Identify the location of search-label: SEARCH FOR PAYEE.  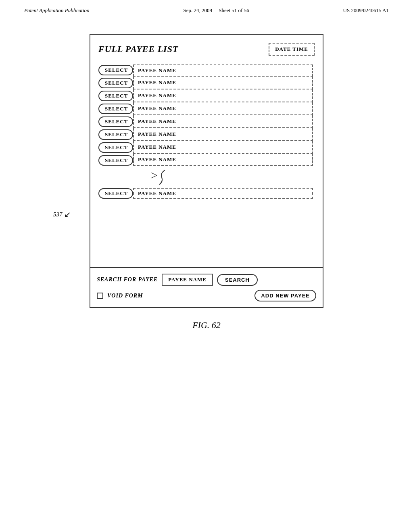
(127, 280).